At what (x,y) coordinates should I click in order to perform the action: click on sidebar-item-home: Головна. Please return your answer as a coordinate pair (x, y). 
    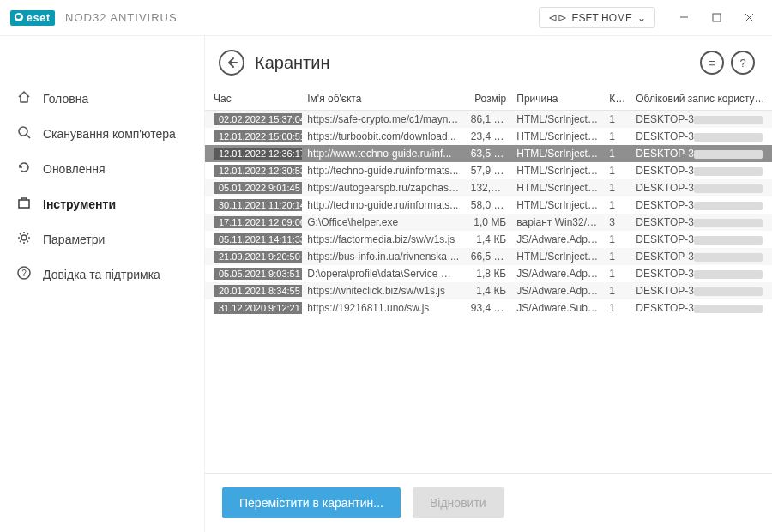
    Looking at the image, I should click on (102, 98).